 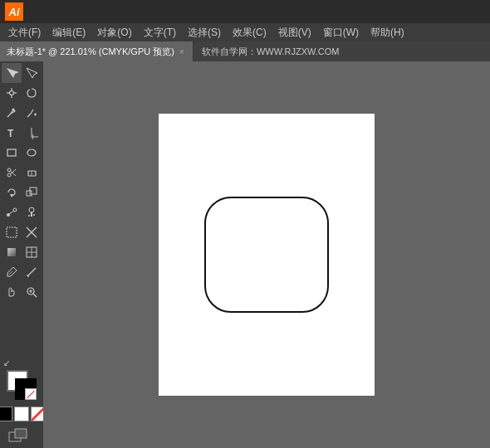 What do you see at coordinates (32, 73) in the screenshot?
I see `direct-selection-tool` at bounding box center [32, 73].